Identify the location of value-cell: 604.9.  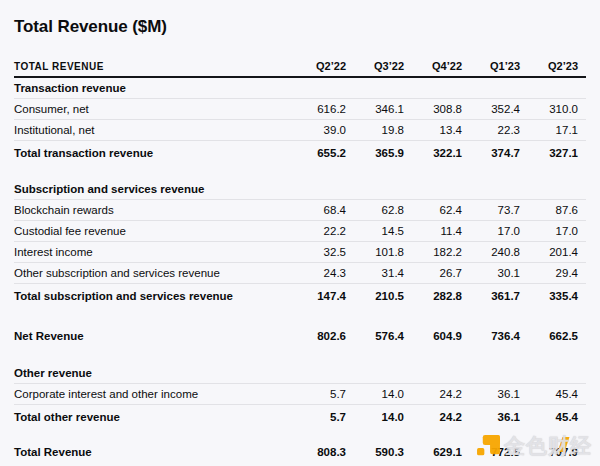
(441, 336).